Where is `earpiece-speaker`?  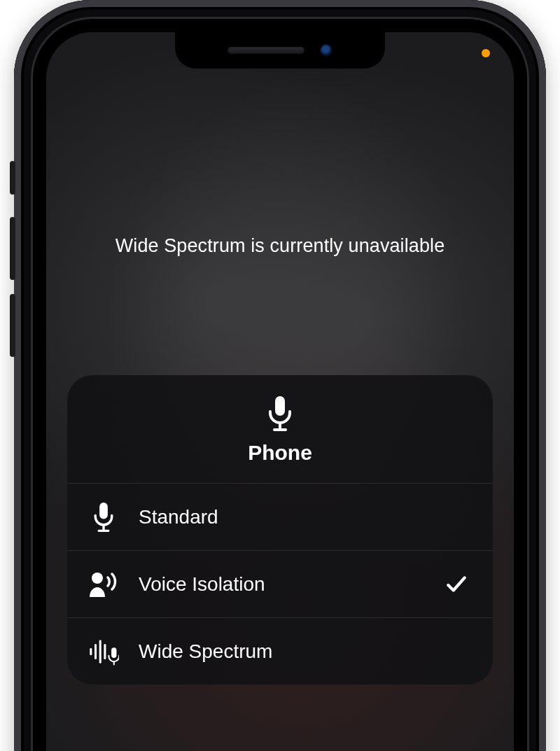
earpiece-speaker is located at coordinates (266, 50).